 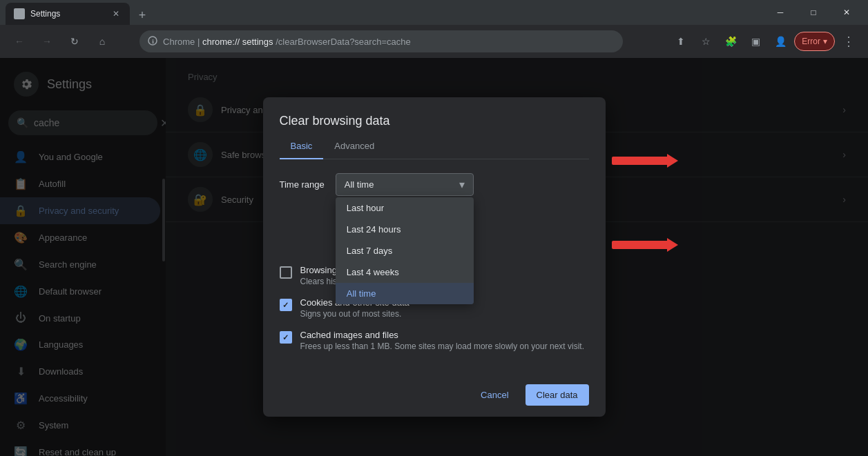 I want to click on maximize-button: □, so click(x=813, y=12).